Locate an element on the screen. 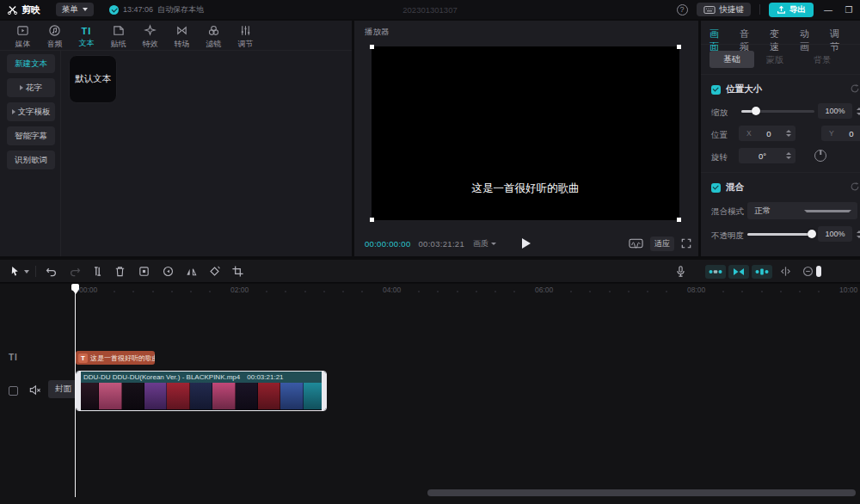 The height and width of the screenshot is (504, 860). window-maximize-button: ❐ is located at coordinates (849, 10).